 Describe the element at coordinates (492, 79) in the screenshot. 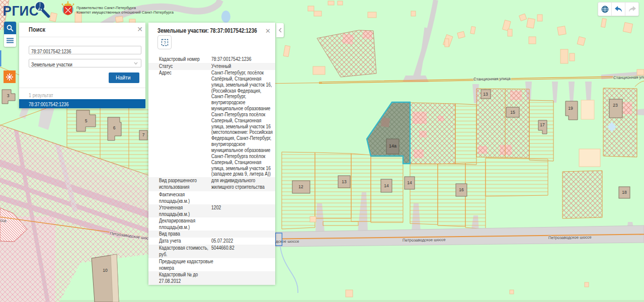

I see `svg-text: Станционная улица` at that location.